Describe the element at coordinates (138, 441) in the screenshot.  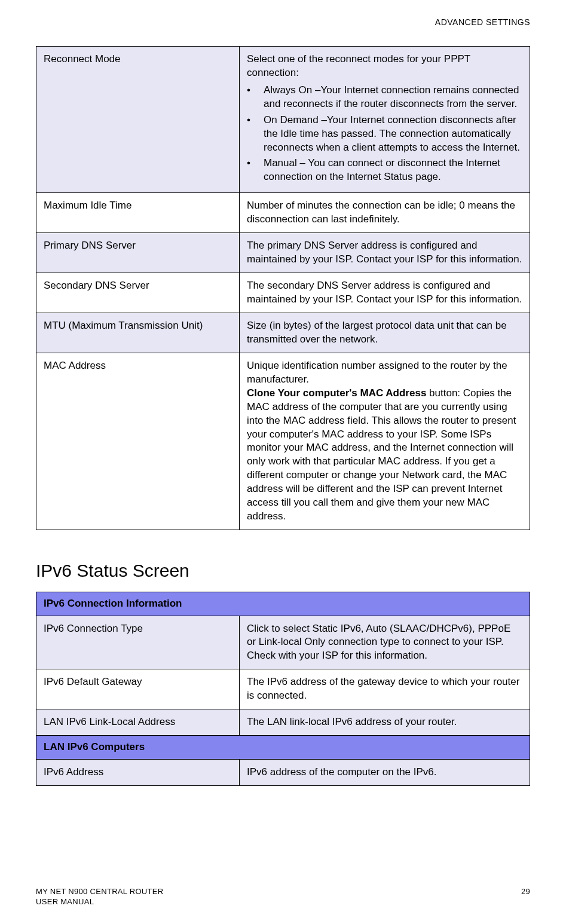
I see `row-label: MAC Address` at that location.